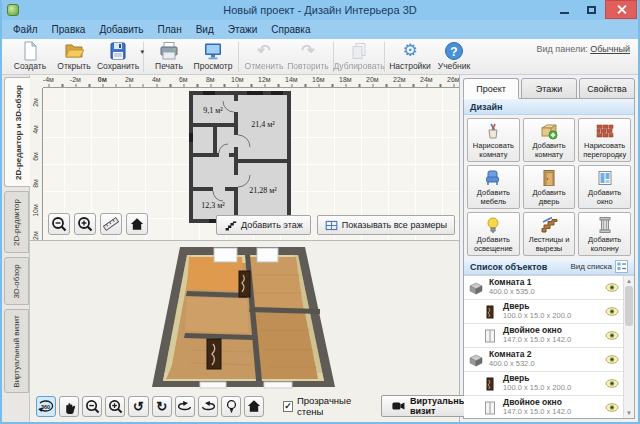 This screenshot has width=640, height=424. Describe the element at coordinates (238, 57) in the screenshot. I see `toolbar-separator` at that location.